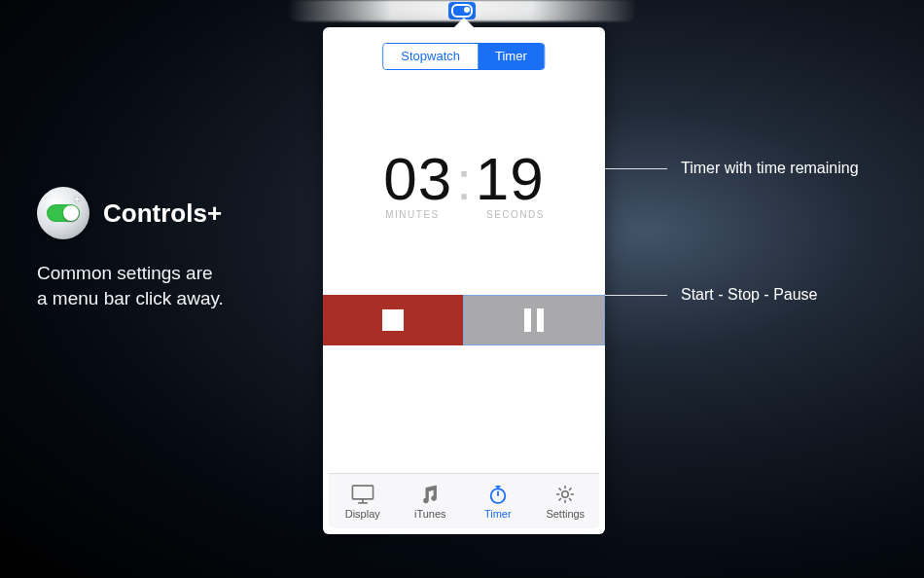  What do you see at coordinates (498, 514) in the screenshot?
I see `tab-timer-label: Timer` at bounding box center [498, 514].